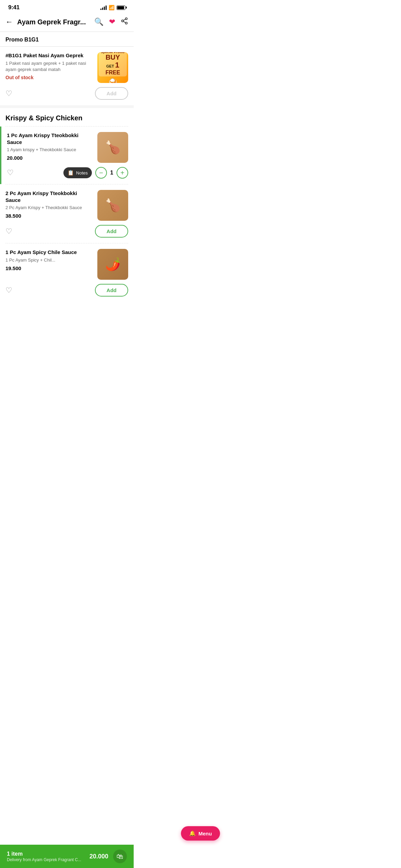 Image resolution: width=401 pixels, height=868 pixels. What do you see at coordinates (112, 22) in the screenshot?
I see `favorite-icon: ❤` at bounding box center [112, 22].